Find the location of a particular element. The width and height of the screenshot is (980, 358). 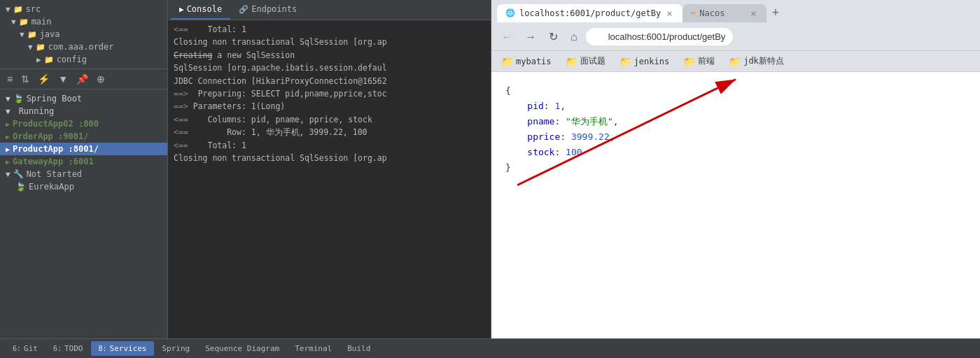

sort-btn: ≡ is located at coordinates (10, 79).